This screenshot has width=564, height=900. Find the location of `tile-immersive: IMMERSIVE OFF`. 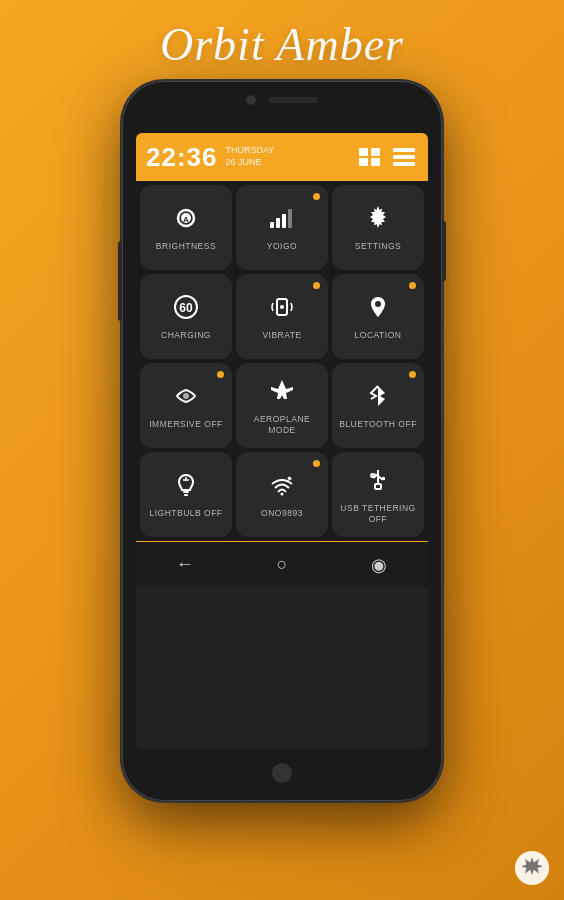

tile-immersive: IMMERSIVE OFF is located at coordinates (186, 406).